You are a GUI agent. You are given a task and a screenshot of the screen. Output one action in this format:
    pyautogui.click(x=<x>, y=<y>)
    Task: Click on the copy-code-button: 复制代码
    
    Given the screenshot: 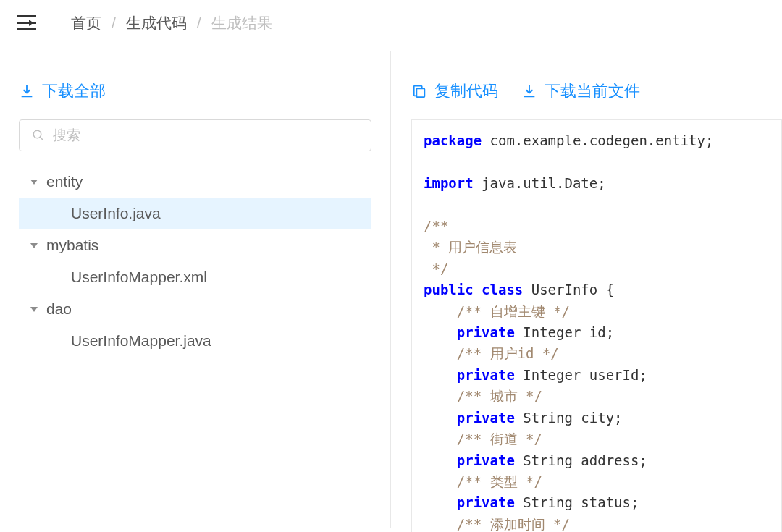 What is the action you would take?
    pyautogui.click(x=455, y=91)
    